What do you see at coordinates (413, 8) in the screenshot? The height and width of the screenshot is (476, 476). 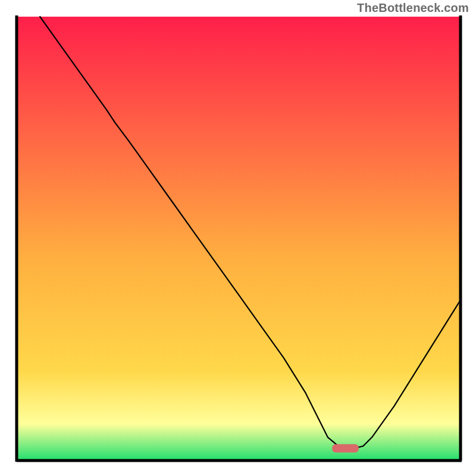 I see `watermark-text: TheBottleneck.com` at bounding box center [413, 8].